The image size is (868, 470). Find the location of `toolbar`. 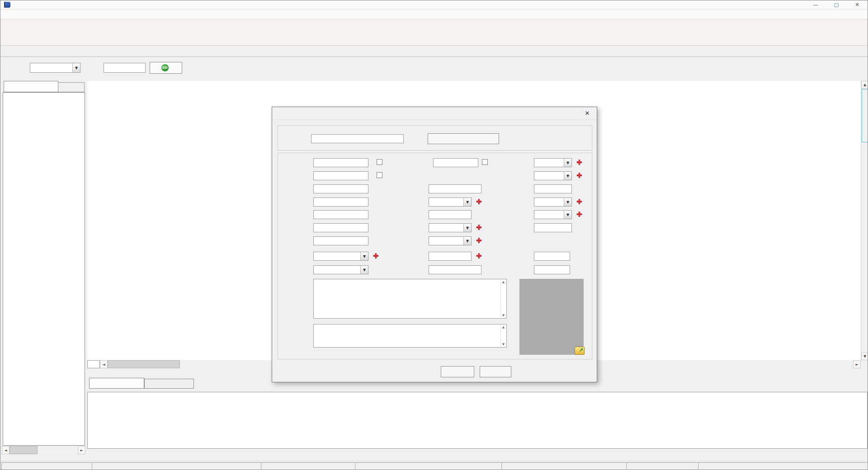

toolbar is located at coordinates (434, 33).